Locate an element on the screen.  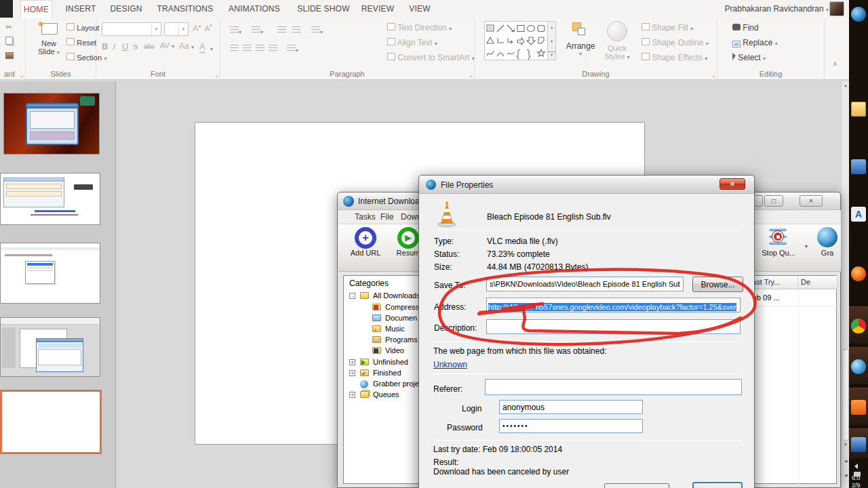
new-slide-button: ✱ New Slide ▾ is located at coordinates (49, 45).